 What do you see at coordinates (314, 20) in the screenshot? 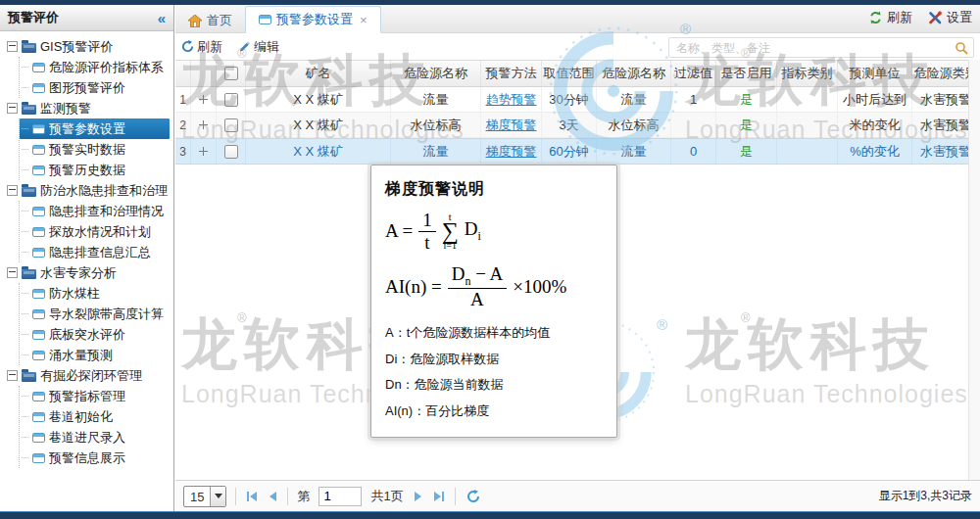
I see `tab-warning-params: 预警参数设置 ×` at bounding box center [314, 20].